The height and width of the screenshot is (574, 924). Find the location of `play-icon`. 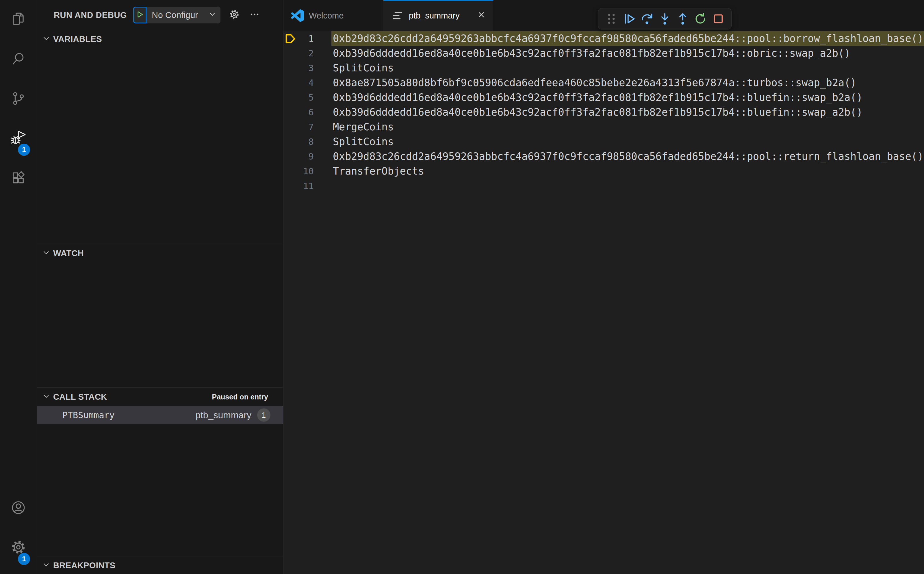

play-icon is located at coordinates (140, 15).